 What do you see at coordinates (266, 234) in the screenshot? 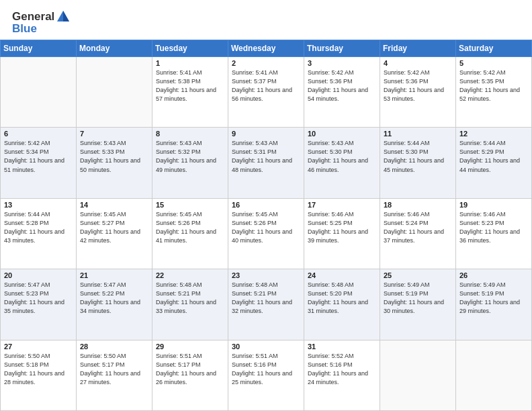
I see `calendar-cell: 16Sunrise: 5:45 AM Sunset: 5:26 PM Dayli…` at bounding box center [266, 234].